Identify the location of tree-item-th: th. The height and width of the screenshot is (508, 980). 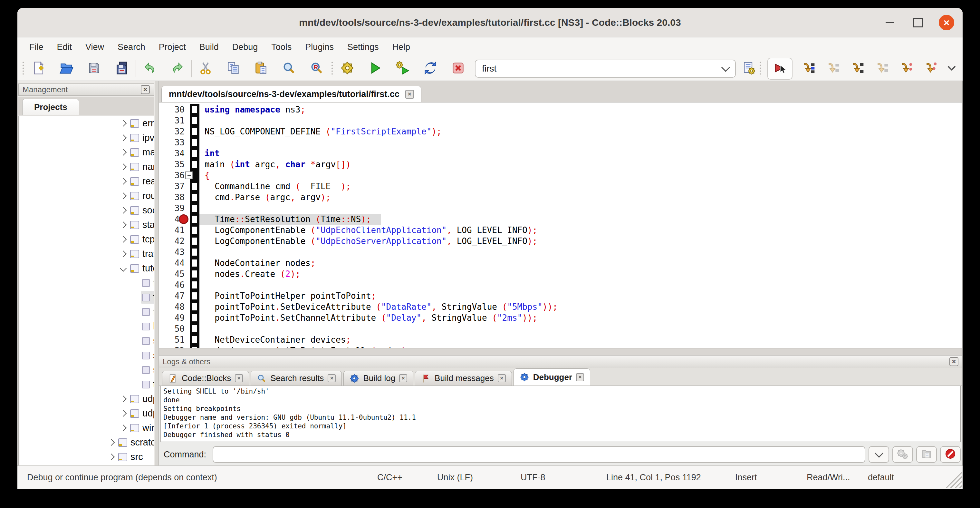
(86, 384).